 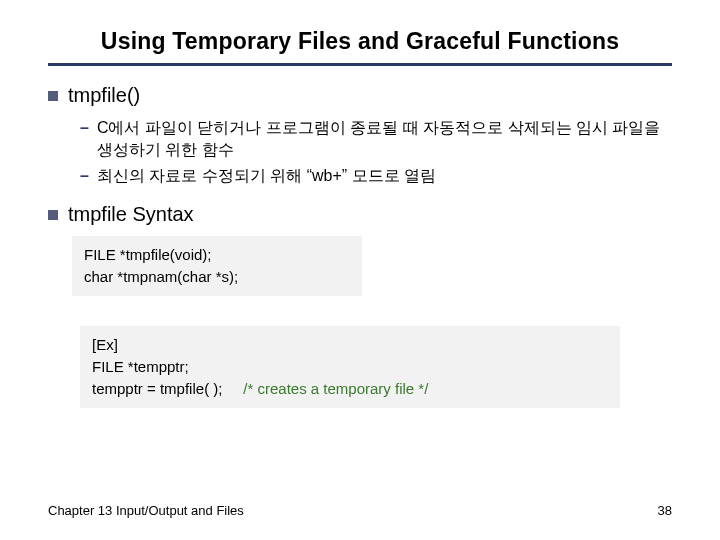 I want to click on page-number: 38, so click(x=665, y=510).